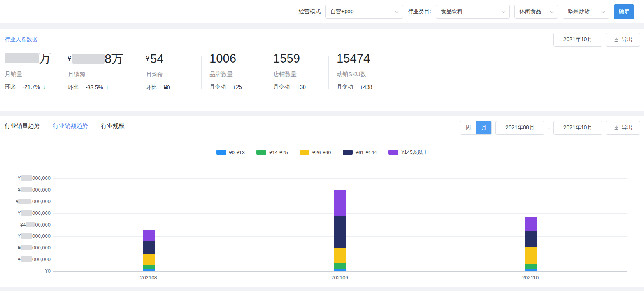 This screenshot has width=644, height=291. I want to click on legend-item: ¥145及以上, so click(408, 152).